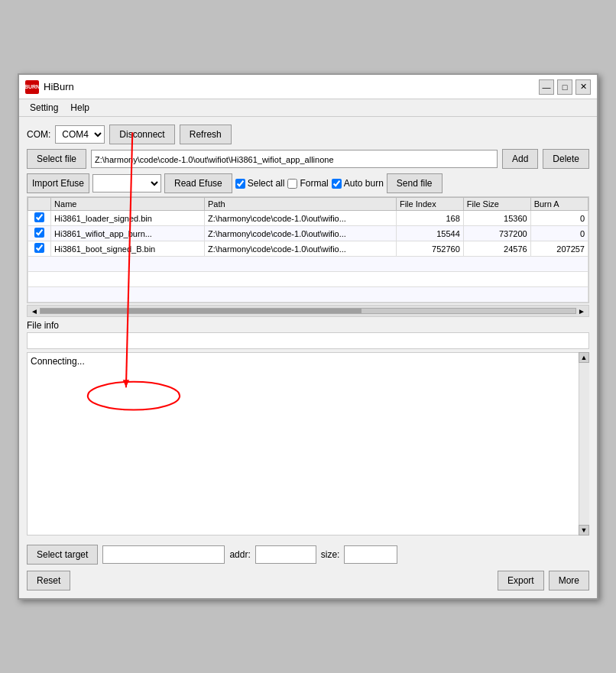 The width and height of the screenshot is (616, 673). I want to click on row3-burn: 207257, so click(559, 249).